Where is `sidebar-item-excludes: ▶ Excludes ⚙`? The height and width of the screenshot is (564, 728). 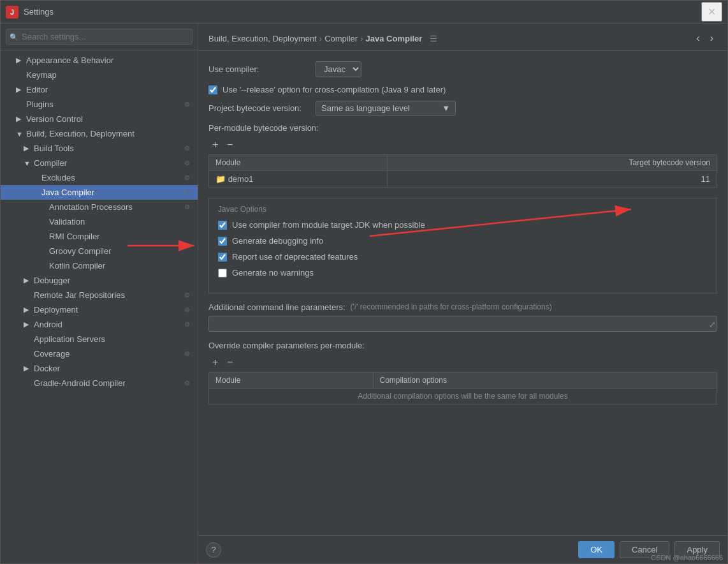
sidebar-item-excludes: ▶ Excludes ⚙ is located at coordinates (99, 177).